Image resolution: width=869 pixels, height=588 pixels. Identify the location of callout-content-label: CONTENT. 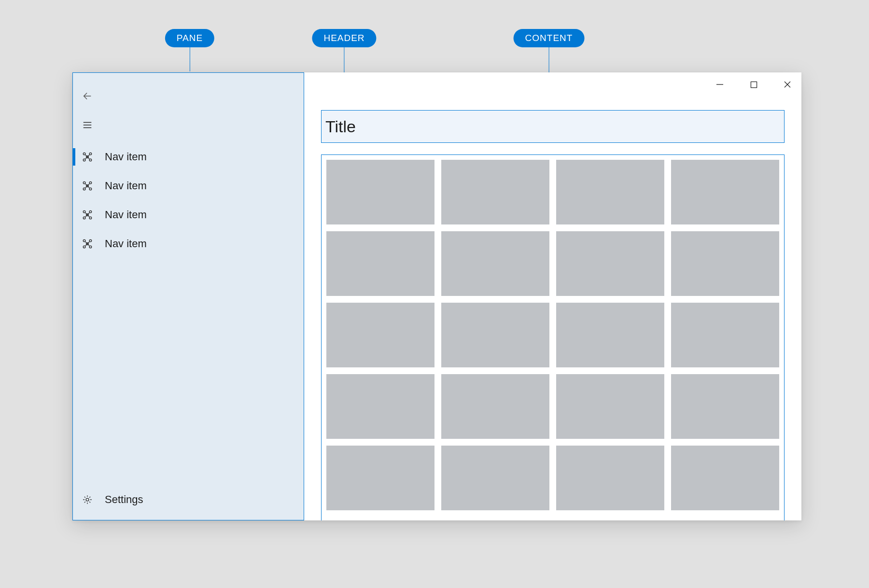
(549, 38).